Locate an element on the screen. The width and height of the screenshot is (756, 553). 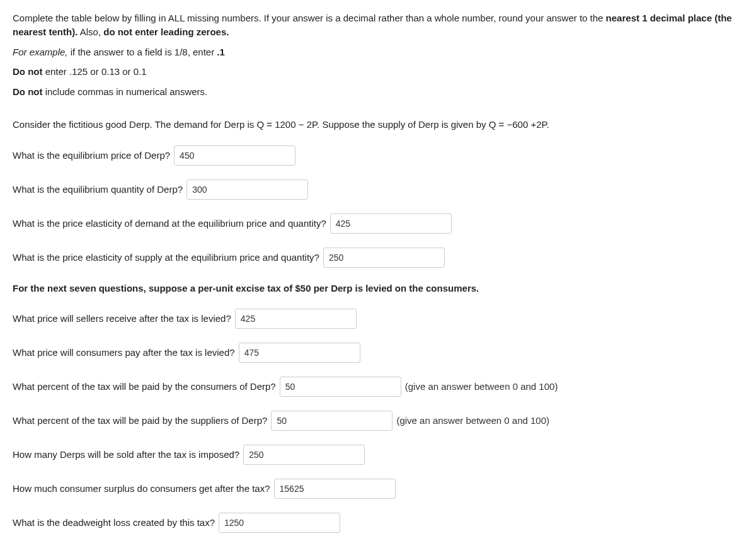
instruction-donot-1: Do not enter .125 or 0.13 or 0.1 is located at coordinates (378, 72).